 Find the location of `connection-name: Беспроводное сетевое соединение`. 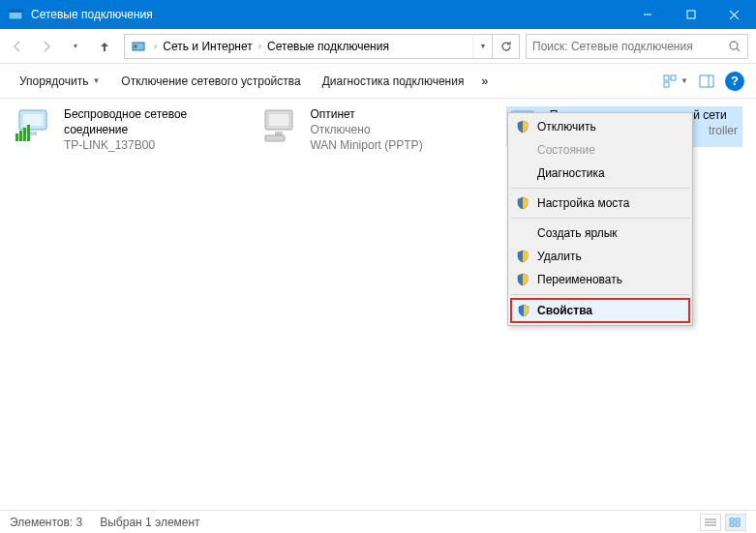

connection-name: Беспроводное сетевое соединение is located at coordinates (152, 122).